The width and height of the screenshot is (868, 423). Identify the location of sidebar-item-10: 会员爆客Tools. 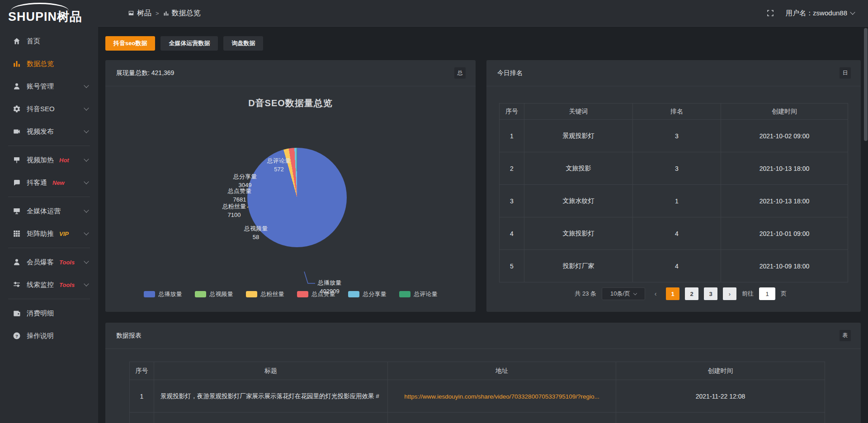
(49, 262).